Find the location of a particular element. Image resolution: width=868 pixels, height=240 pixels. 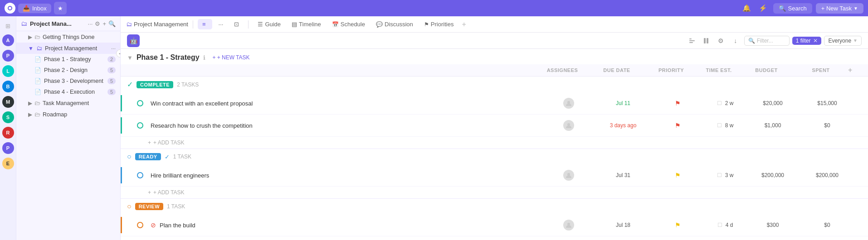

avatar-L: L is located at coordinates (8, 71).